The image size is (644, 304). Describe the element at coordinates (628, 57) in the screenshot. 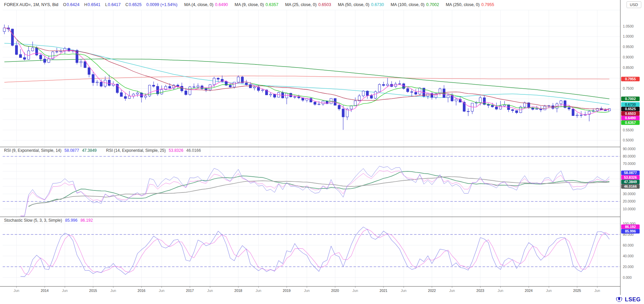

I see `axis-tick-label: 0.9000` at that location.